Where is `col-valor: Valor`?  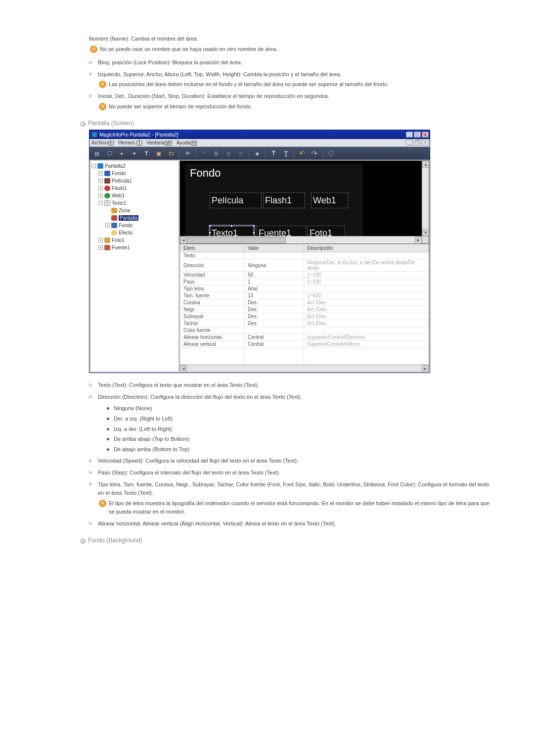
col-valor: Valor is located at coordinates (274, 248).